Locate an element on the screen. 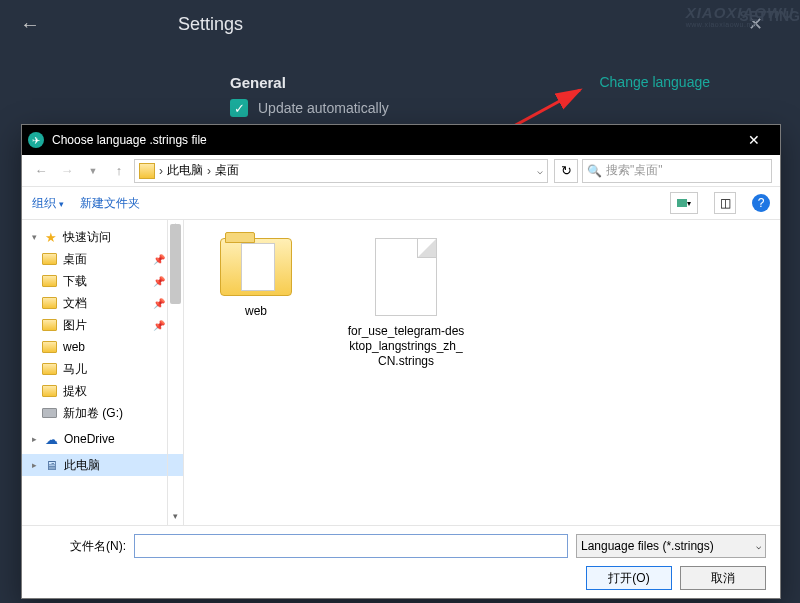 This screenshot has height=603, width=800. sidebar-item-label: web is located at coordinates (74, 347).